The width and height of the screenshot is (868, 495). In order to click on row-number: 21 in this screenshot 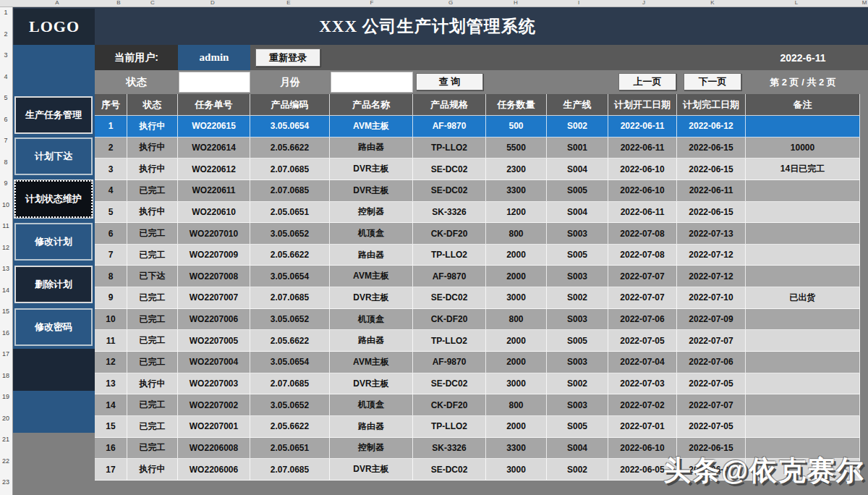, I will do `click(6, 439)`.